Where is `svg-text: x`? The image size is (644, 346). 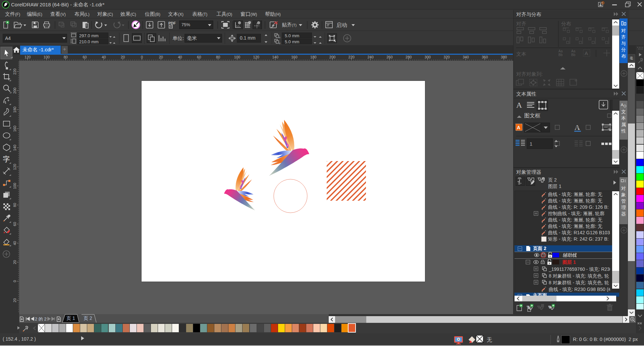
svg-text: x is located at coordinates (280, 38).